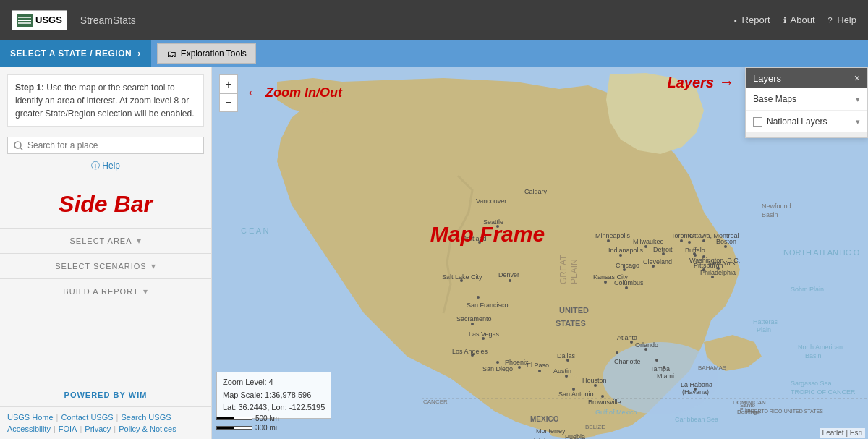 This screenshot has height=439, width=868. What do you see at coordinates (627, 338) in the screenshot?
I see `svg-text: Atlanta` at bounding box center [627, 338].